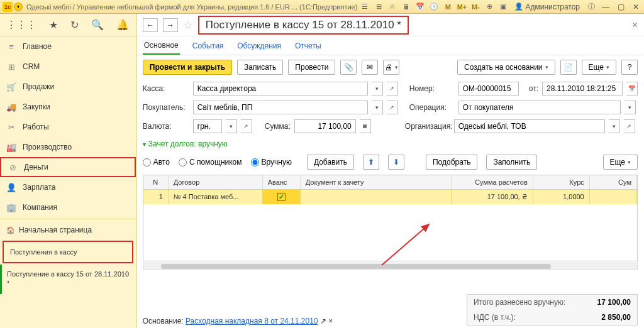 Image resolution: width=644 pixels, height=328 pixels. Describe the element at coordinates (170, 25) in the screenshot. I see `forward-button: →` at that location.